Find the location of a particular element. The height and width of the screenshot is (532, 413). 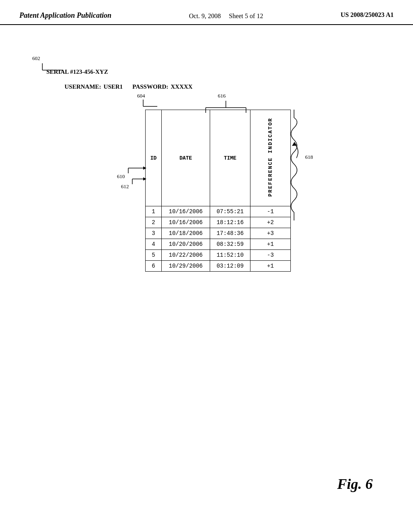

serial-text: SERIAL #123-456-XYZ is located at coordinates (77, 72).